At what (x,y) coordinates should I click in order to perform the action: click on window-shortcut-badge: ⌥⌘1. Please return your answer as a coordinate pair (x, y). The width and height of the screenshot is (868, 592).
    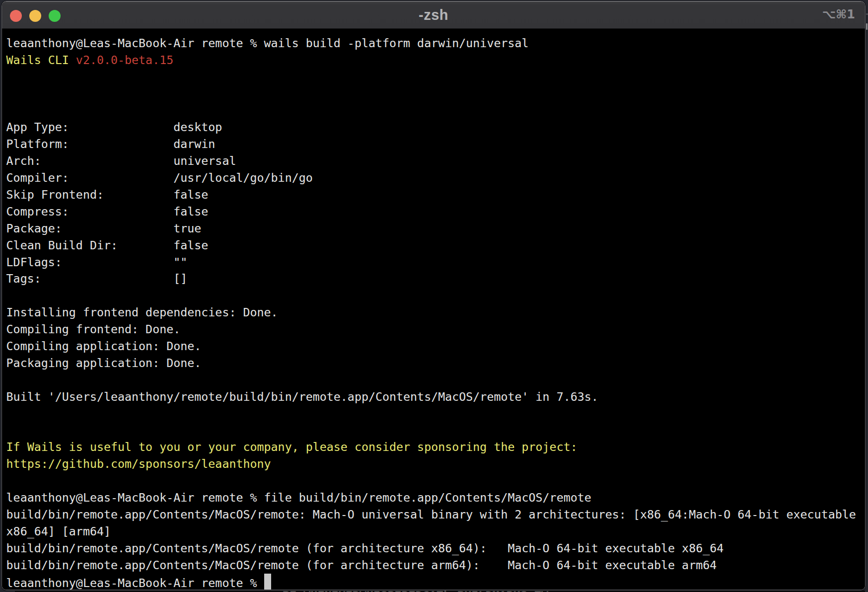
    Looking at the image, I should click on (838, 14).